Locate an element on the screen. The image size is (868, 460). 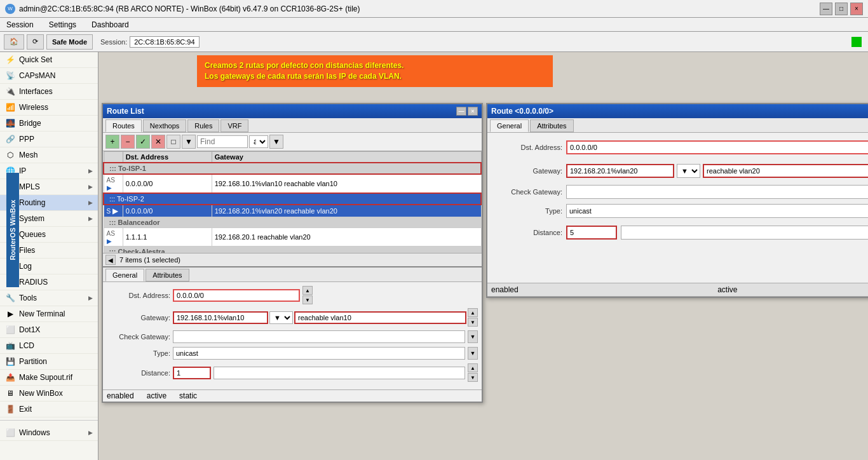
dialog-gateway-status is located at coordinates (785, 171).